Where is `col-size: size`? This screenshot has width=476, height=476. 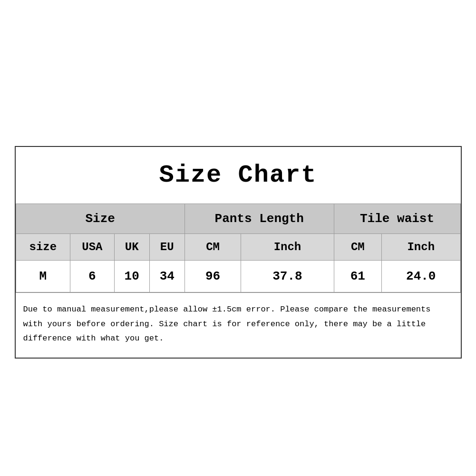 col-size: size is located at coordinates (43, 247).